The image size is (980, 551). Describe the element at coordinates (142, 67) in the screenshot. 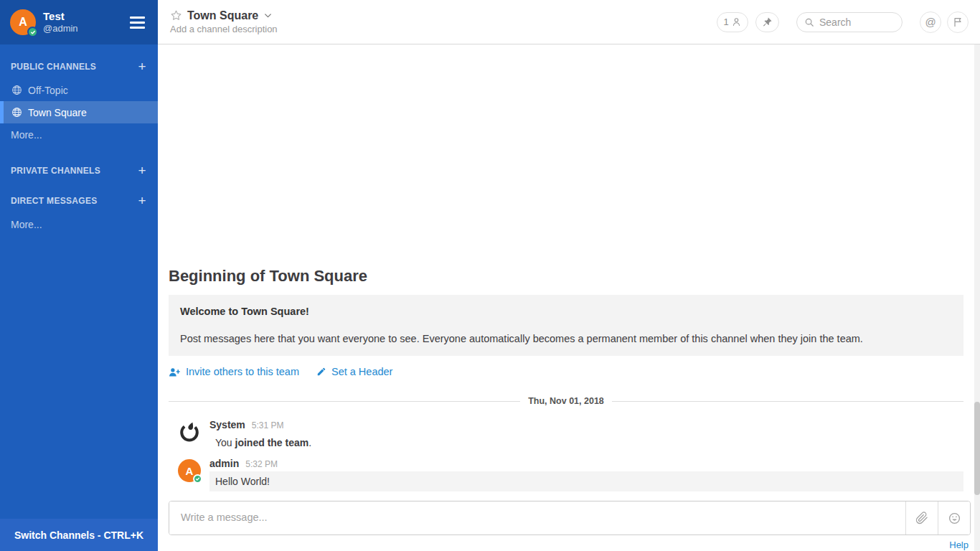

I see `add-public-channel-button: +` at that location.